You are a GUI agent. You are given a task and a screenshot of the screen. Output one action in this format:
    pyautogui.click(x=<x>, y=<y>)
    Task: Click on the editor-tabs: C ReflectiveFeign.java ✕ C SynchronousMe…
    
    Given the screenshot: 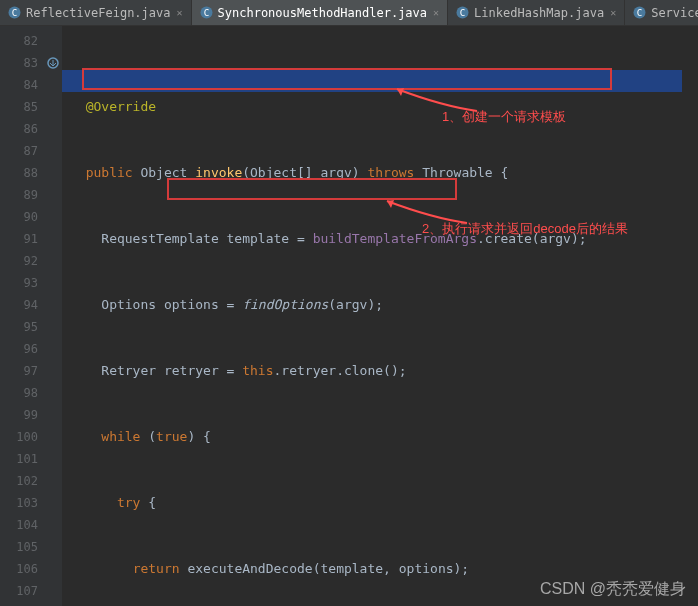 What is the action you would take?
    pyautogui.click(x=349, y=13)
    